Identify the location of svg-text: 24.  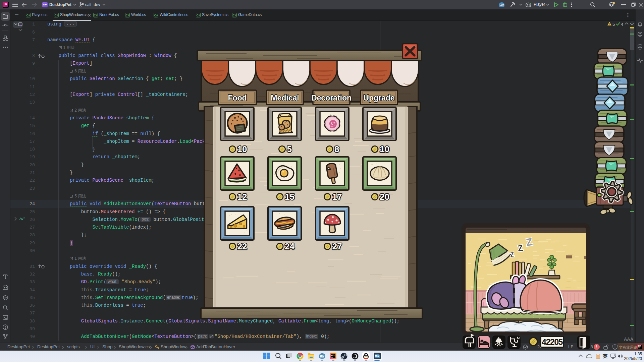
(290, 246).